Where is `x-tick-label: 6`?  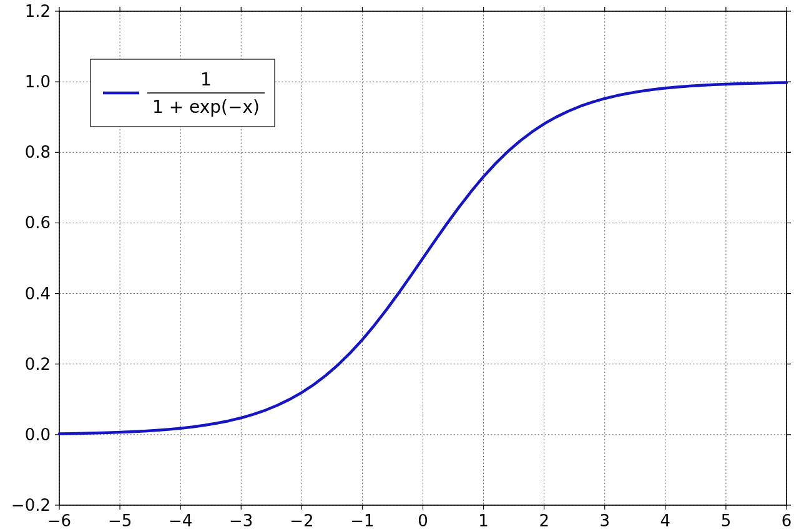
x-tick-label: 6 is located at coordinates (787, 521).